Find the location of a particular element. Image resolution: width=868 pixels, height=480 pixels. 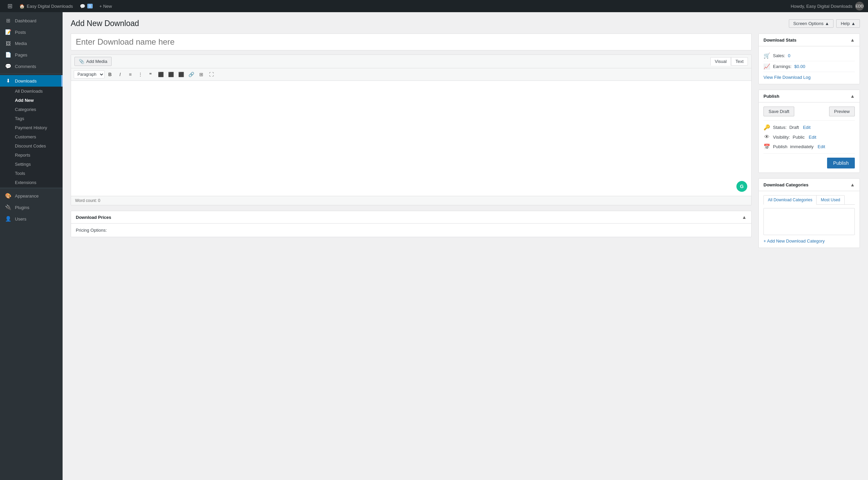

save-draft-button: Save Draft is located at coordinates (779, 112).